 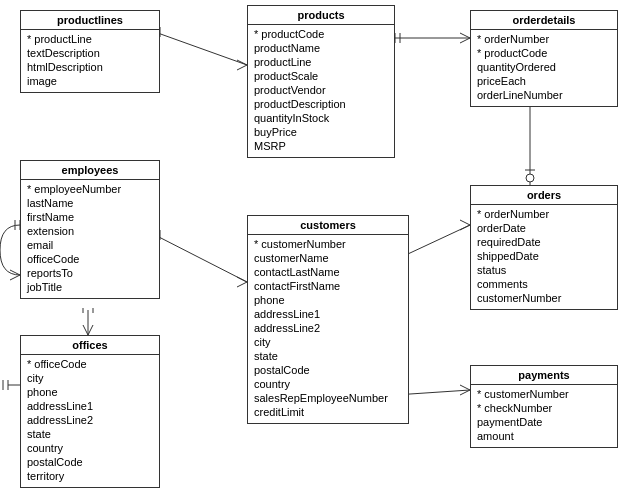 What do you see at coordinates (321, 34) in the screenshot?
I see `field-products-productCode: * productCode` at bounding box center [321, 34].